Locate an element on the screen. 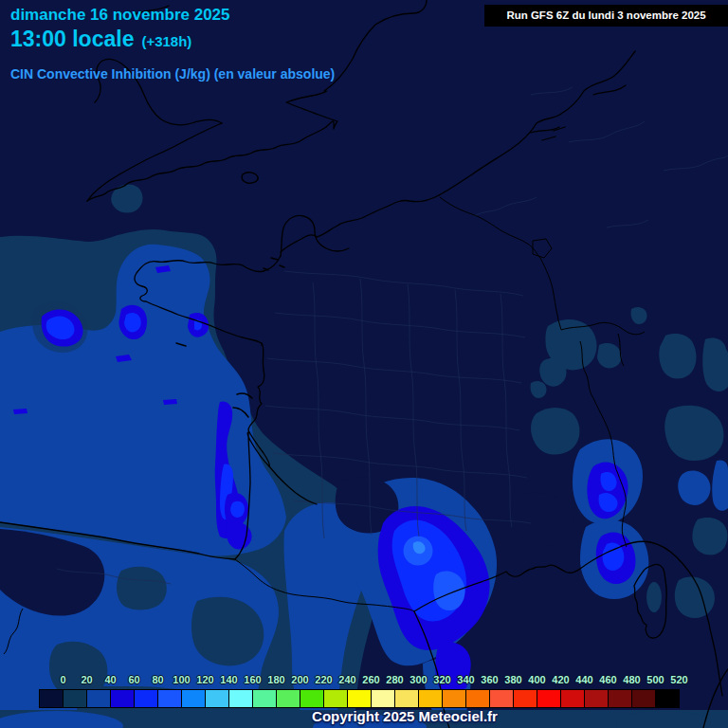  legend-tick-label: 120 is located at coordinates (205, 680).